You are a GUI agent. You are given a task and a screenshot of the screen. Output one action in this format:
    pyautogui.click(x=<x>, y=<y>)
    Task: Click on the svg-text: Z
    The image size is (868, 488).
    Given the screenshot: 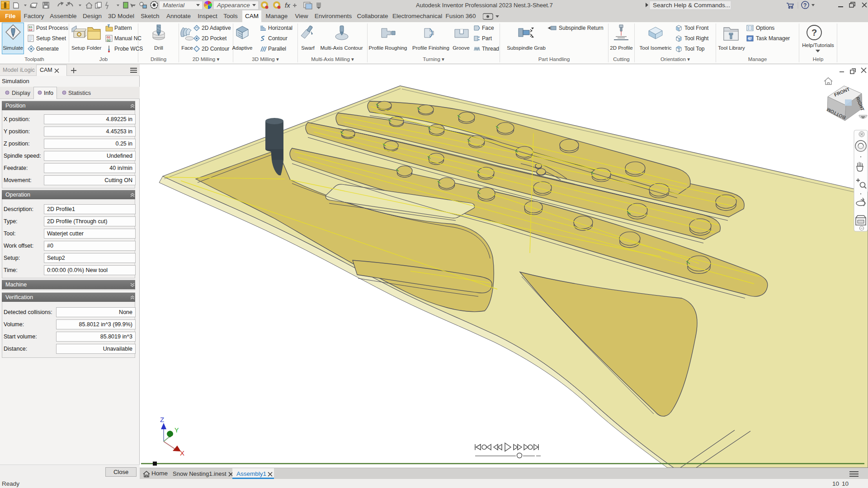 What is the action you would take?
    pyautogui.click(x=162, y=419)
    